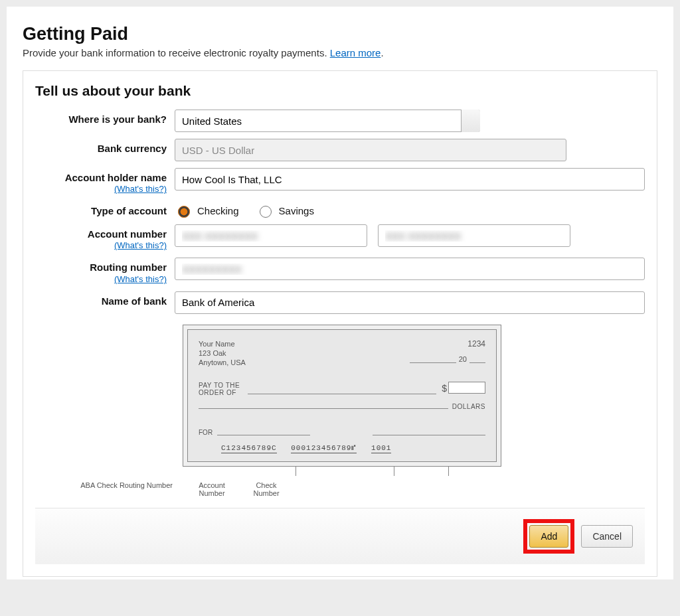 The height and width of the screenshot is (616, 680). Describe the element at coordinates (469, 406) in the screenshot. I see `check-dollars-label: DOLLARS` at that location.